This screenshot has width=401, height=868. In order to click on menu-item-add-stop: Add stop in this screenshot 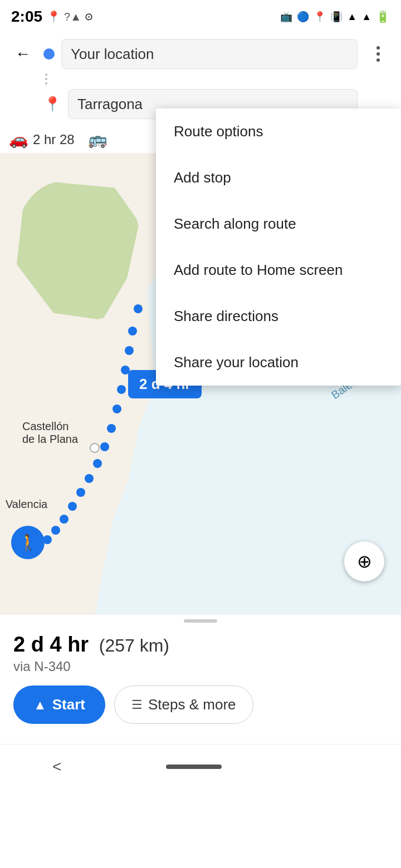, I will do `click(278, 178)`.